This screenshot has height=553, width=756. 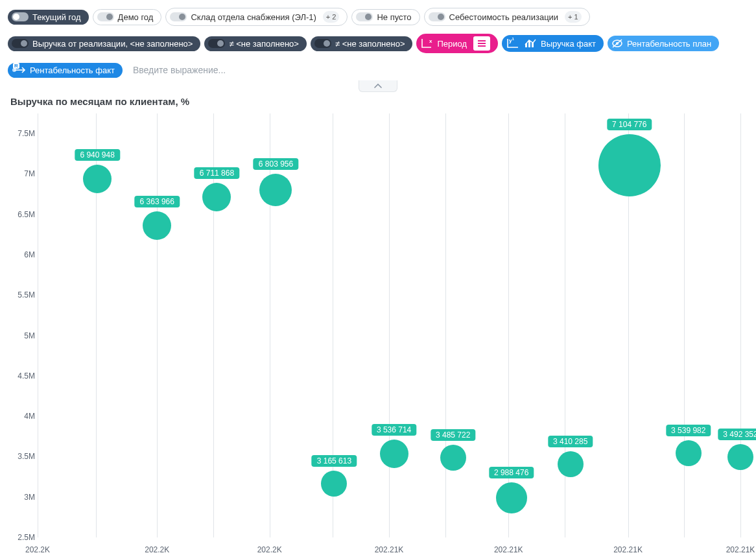 I want to click on pill-label: Рентабельность план, so click(x=669, y=44).